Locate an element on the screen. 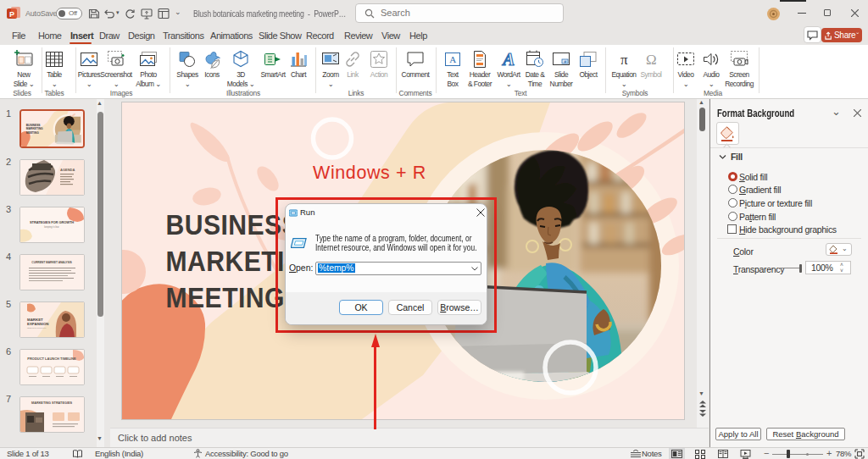  svg-text: PRODUCT LAUNCH TIMELINE is located at coordinates (52, 359).